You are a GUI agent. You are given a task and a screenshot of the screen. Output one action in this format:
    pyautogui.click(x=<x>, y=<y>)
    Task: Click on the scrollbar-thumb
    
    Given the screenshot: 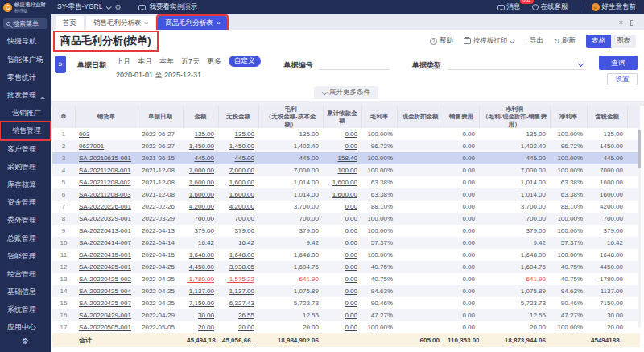 What is the action you would take?
    pyautogui.click(x=639, y=149)
    